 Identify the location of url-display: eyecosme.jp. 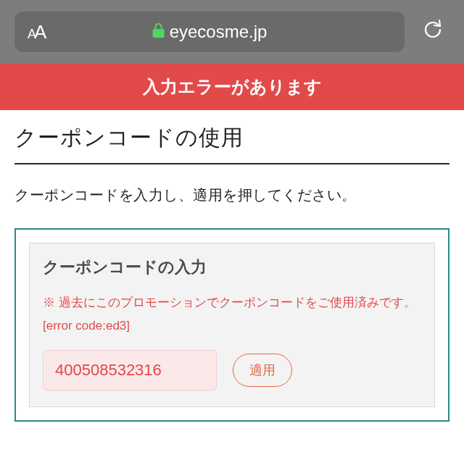
(210, 32).